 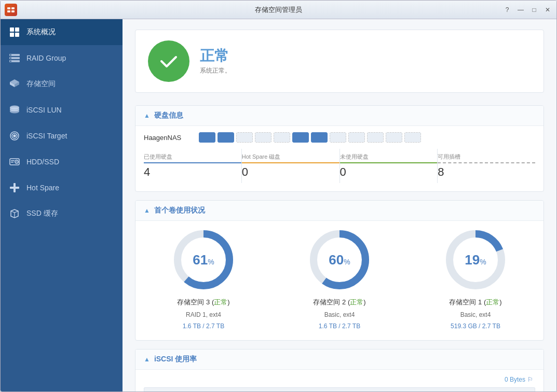 I want to click on ssd-cache-icon, so click(x=15, y=214).